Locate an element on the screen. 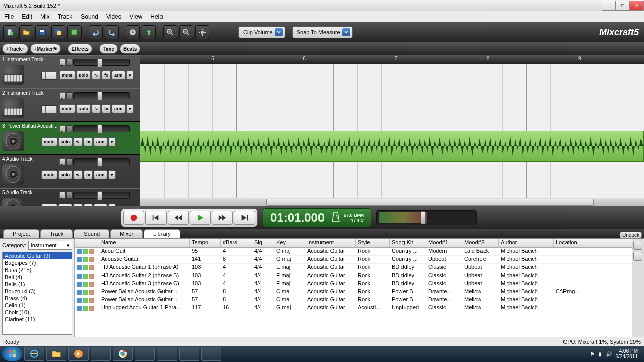 This screenshot has width=644, height=362. column-header: Location is located at coordinates (572, 243).